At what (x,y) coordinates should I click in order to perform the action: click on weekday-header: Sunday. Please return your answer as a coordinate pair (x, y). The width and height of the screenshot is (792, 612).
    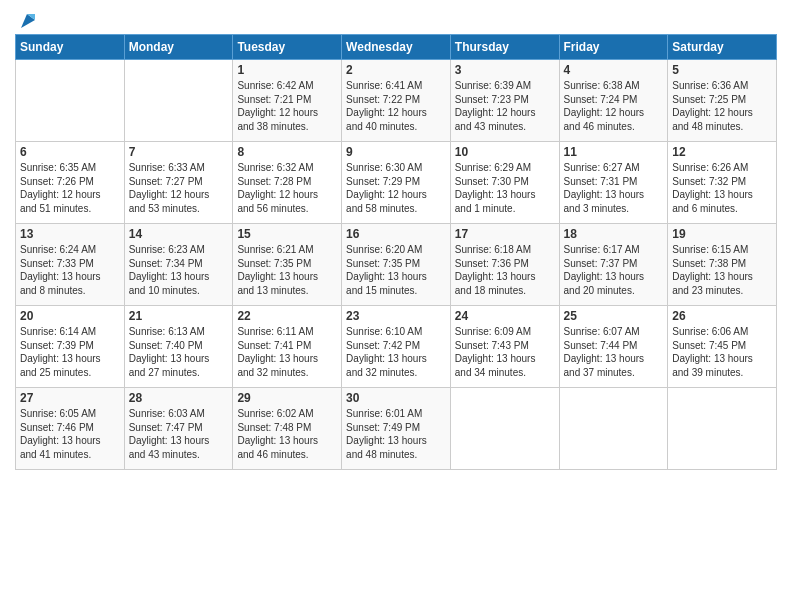
    Looking at the image, I should click on (70, 48).